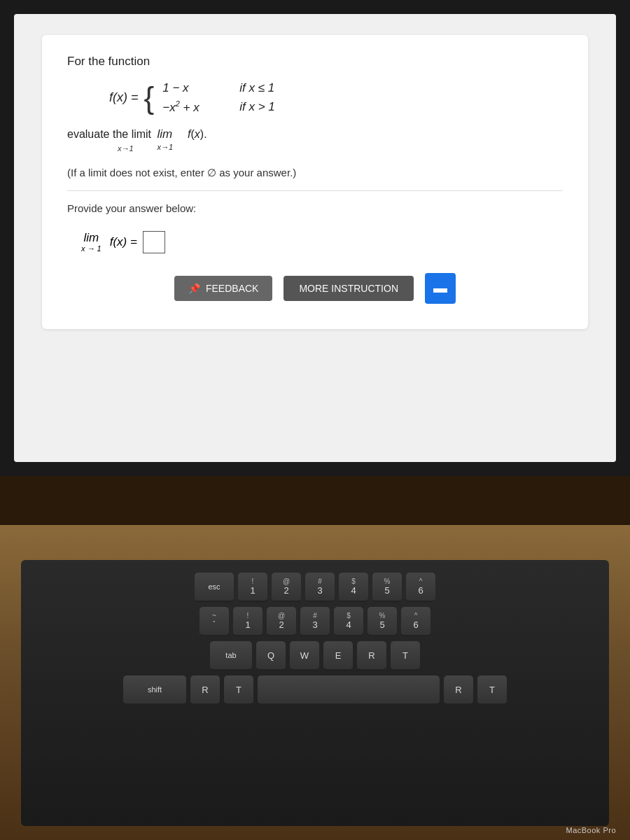 The width and height of the screenshot is (630, 840). What do you see at coordinates (248, 622) in the screenshot?
I see `key-exclaim: !1` at bounding box center [248, 622].